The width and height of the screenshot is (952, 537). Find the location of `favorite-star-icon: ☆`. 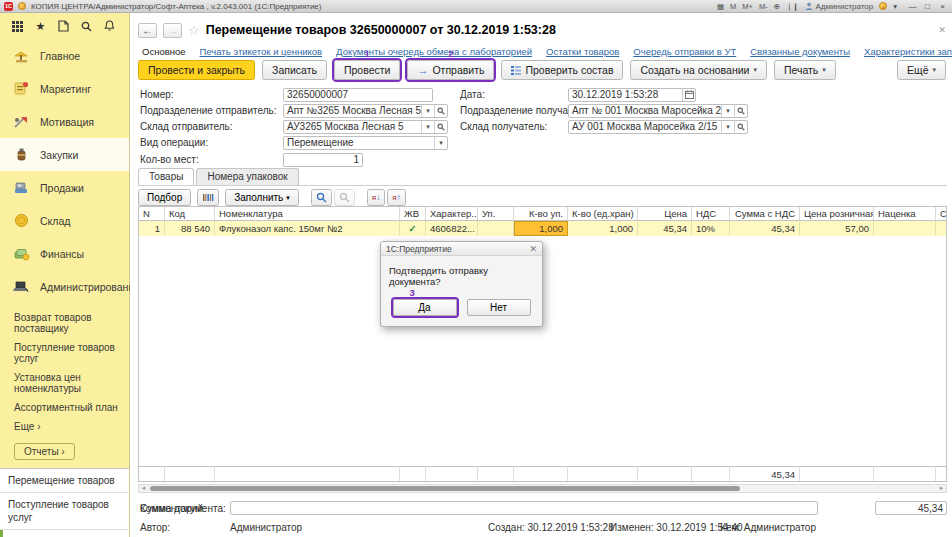

favorite-star-icon: ☆ is located at coordinates (194, 30).